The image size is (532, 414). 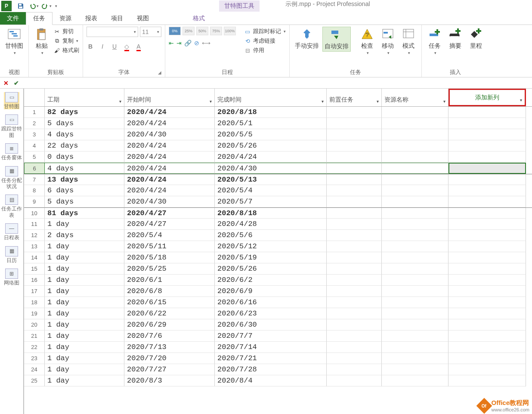 What do you see at coordinates (271, 291) in the screenshot?
I see `cell-finish: 2020/6/9` at bounding box center [271, 291].